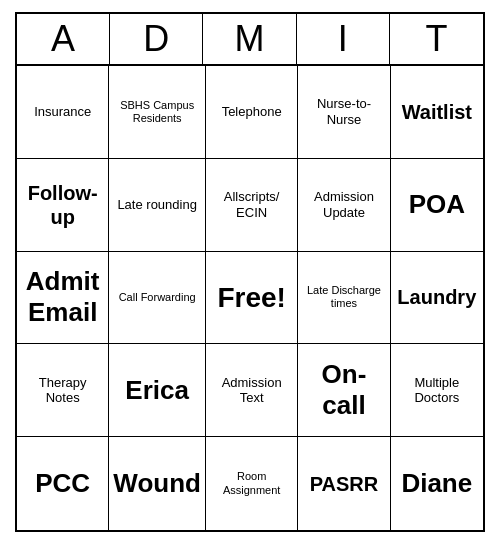  I want to click on header-letter: D, so click(156, 39).